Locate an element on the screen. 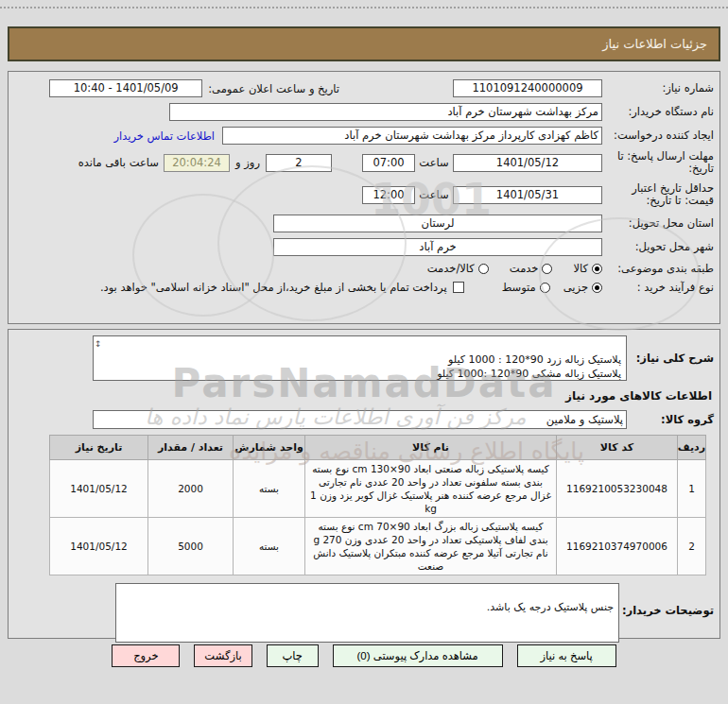 The image size is (728, 704). days-remaining-field: 2 is located at coordinates (299, 163).